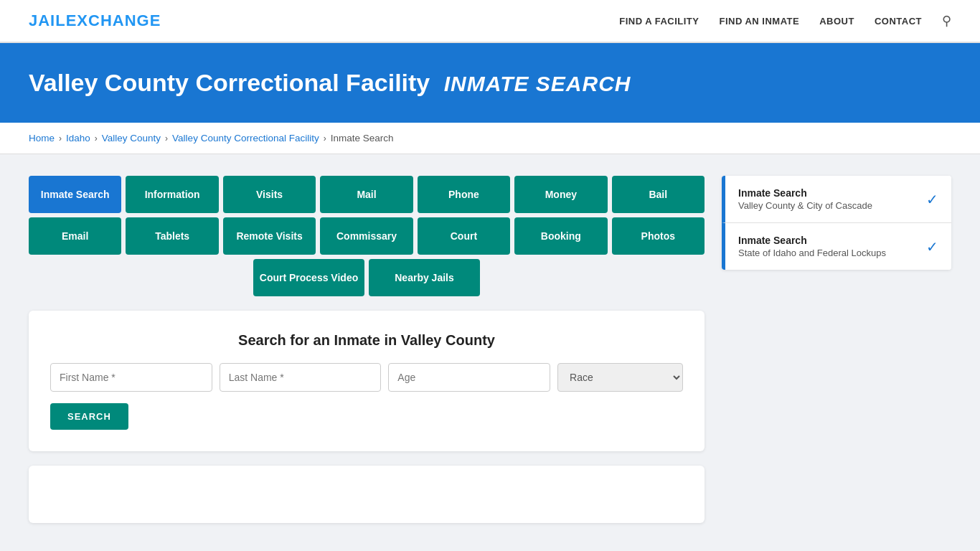  I want to click on tab-inmate-search: Inmate Search, so click(75, 194).